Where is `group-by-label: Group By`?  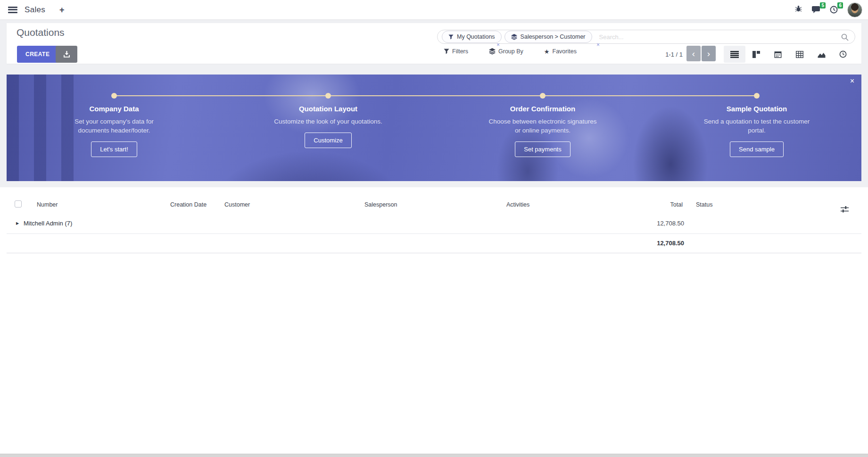
group-by-label: Group By is located at coordinates (511, 51).